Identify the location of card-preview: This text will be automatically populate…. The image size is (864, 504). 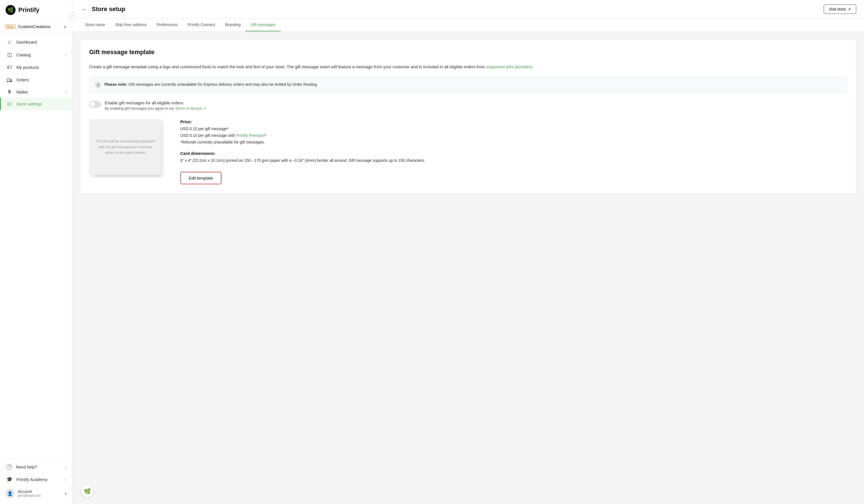
(128, 148).